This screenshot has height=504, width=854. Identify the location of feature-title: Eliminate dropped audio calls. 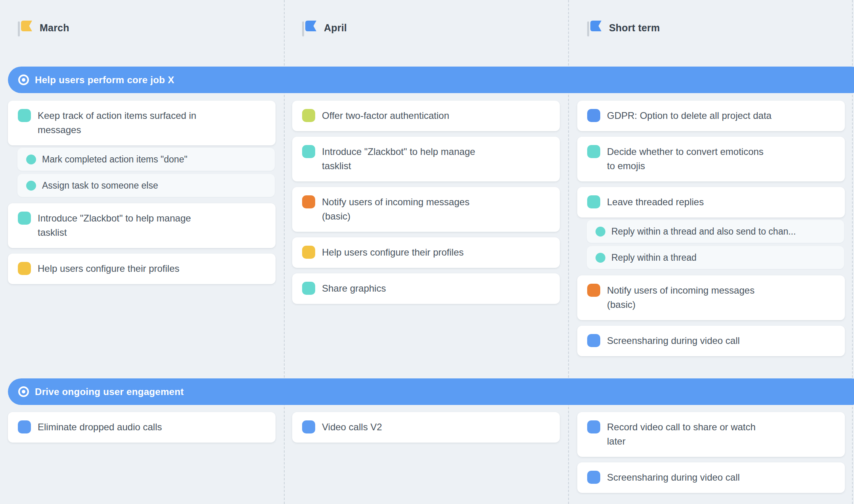
(100, 427).